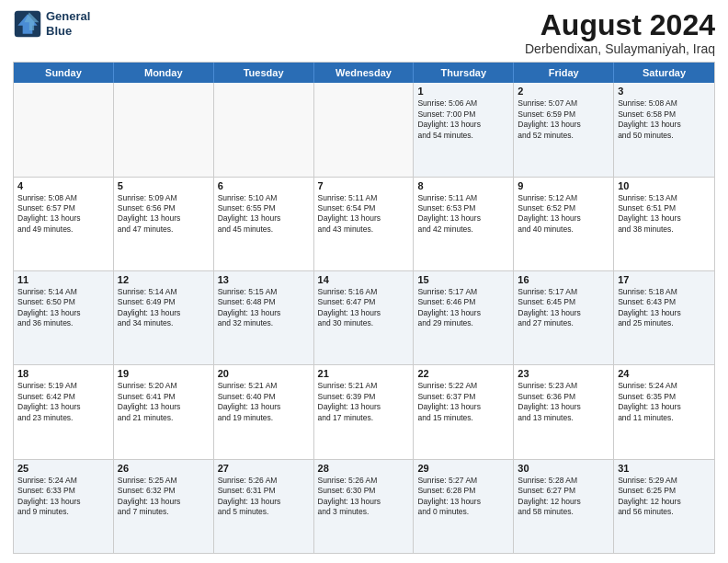  Describe the element at coordinates (563, 497) in the screenshot. I see `day-details: Sunrise: 5:28 AMSunset: 6:27 PMDaylight:…` at that location.